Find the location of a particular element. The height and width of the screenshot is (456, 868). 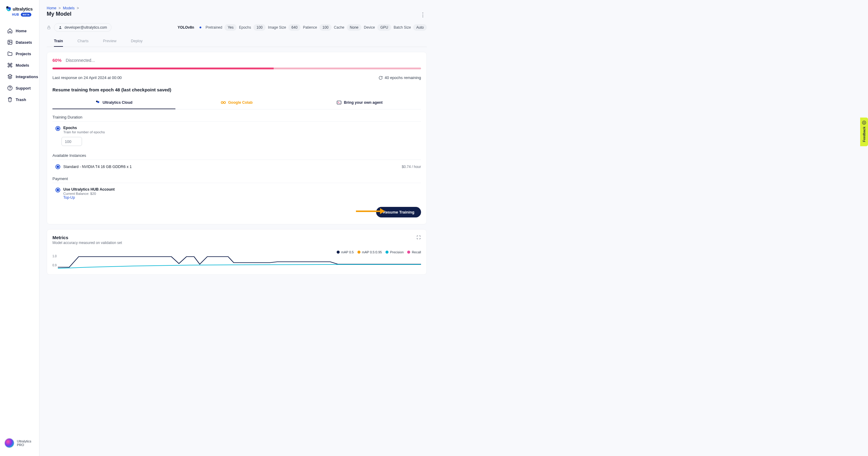

terminal-icon is located at coordinates (339, 103).